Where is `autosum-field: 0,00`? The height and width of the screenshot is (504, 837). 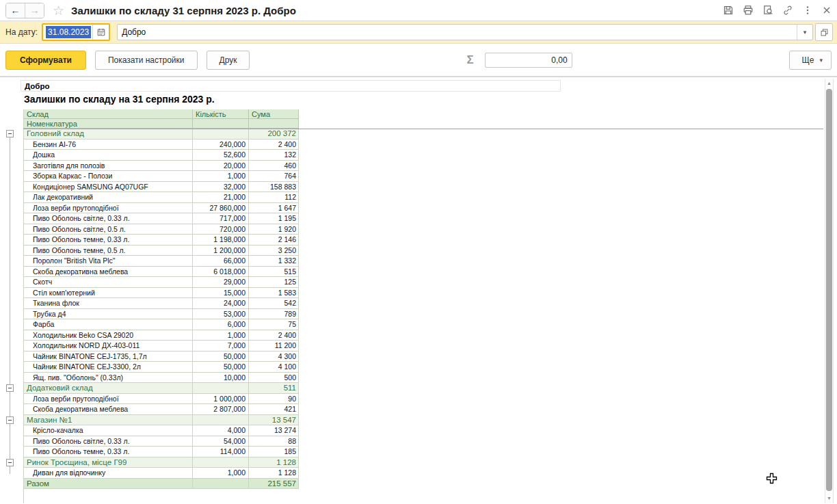 autosum-field: 0,00 is located at coordinates (529, 60).